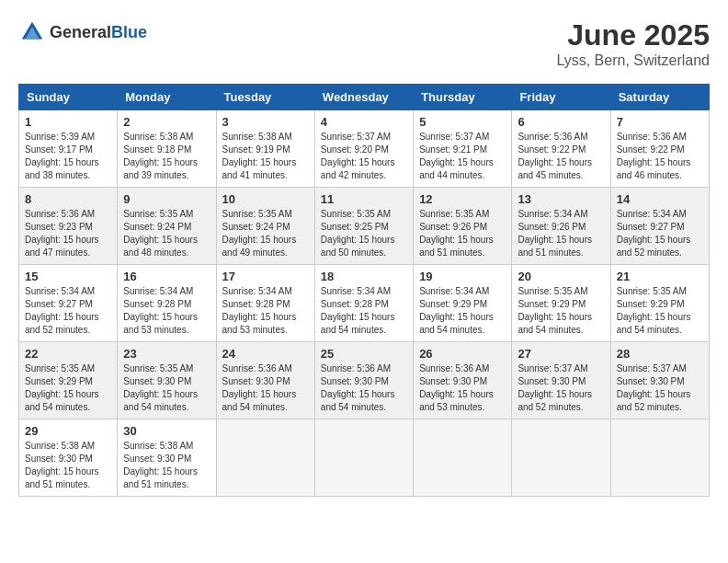 This screenshot has height=563, width=728. I want to click on day-number: 1, so click(68, 121).